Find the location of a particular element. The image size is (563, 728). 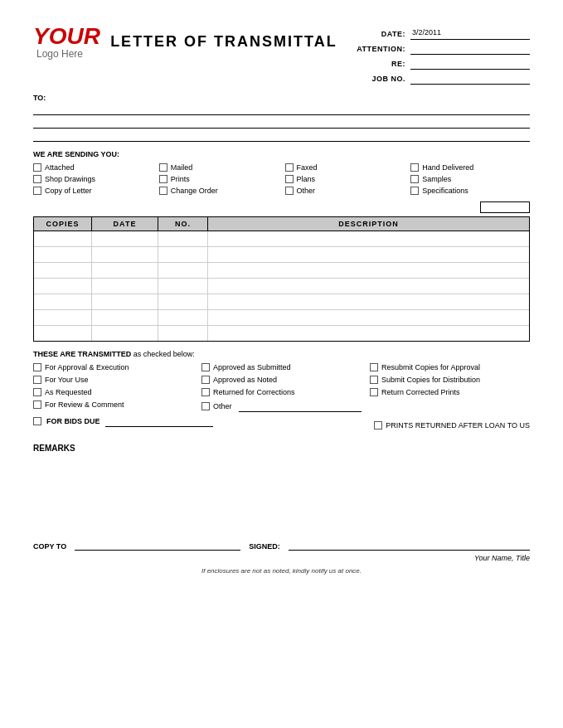

cb-return-corrected-box is located at coordinates (374, 392).